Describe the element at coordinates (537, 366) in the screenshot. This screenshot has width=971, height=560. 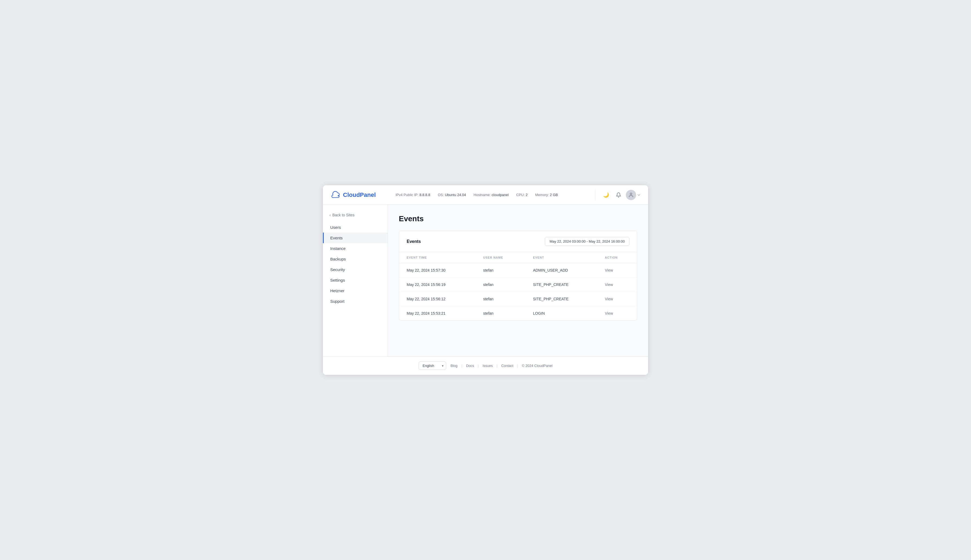
I see `footer-copyright: © 2024 CloudPanel` at that location.